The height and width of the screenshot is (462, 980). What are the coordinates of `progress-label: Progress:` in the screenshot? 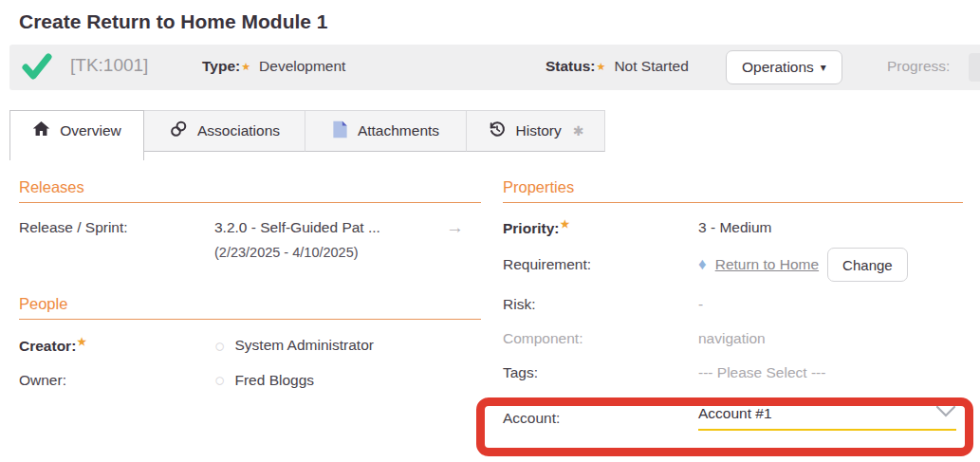 It's located at (918, 66).